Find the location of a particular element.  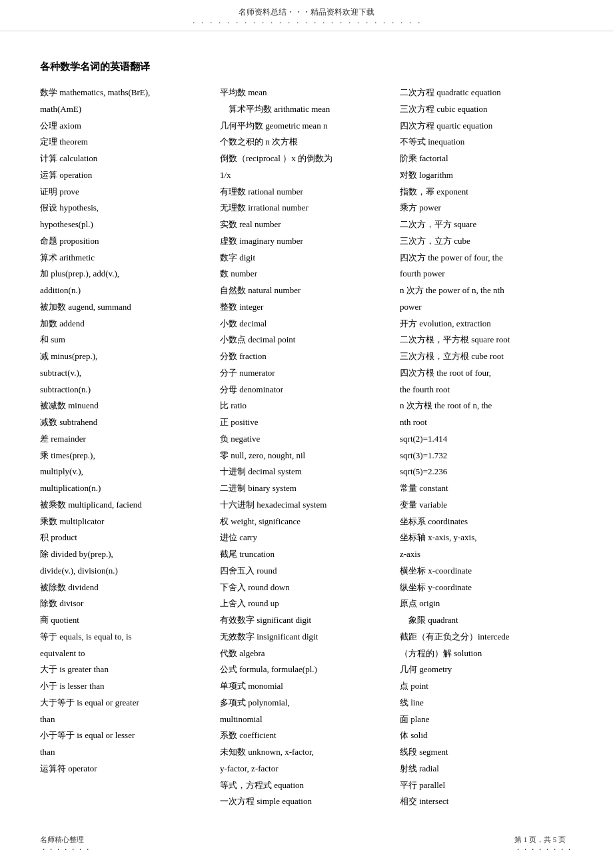

list-item: 加数 addend is located at coordinates (127, 324).